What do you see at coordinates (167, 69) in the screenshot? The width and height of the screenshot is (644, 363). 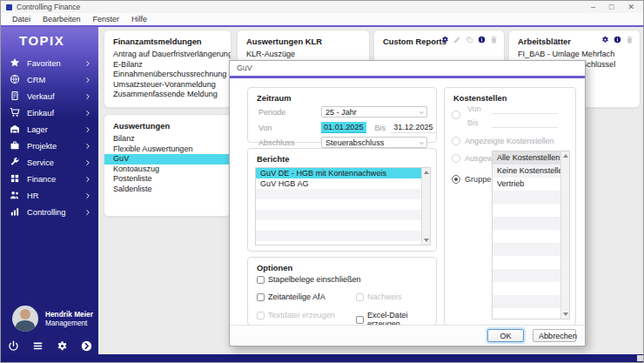 I see `panel-finanzamtsmeldungen: Finanzamtsmeldungen Antrag auf Dauerfris…` at bounding box center [167, 69].